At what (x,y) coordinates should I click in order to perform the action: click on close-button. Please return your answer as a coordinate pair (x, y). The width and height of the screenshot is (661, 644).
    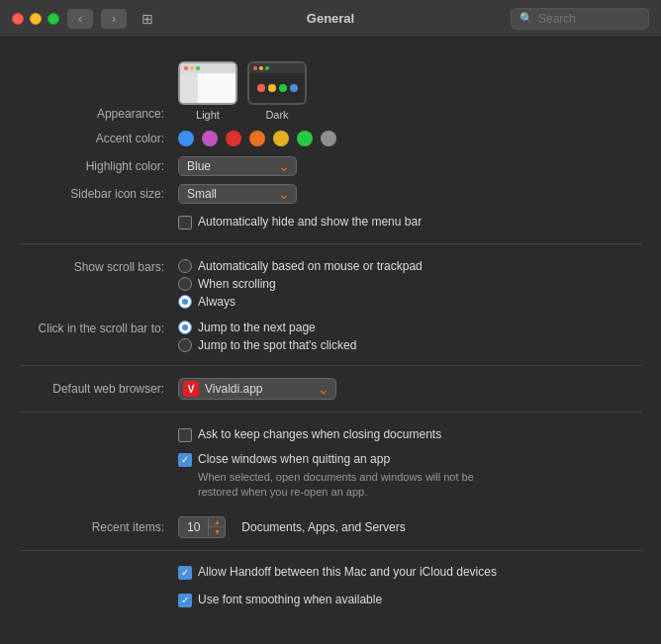
    Looking at the image, I should click on (18, 19).